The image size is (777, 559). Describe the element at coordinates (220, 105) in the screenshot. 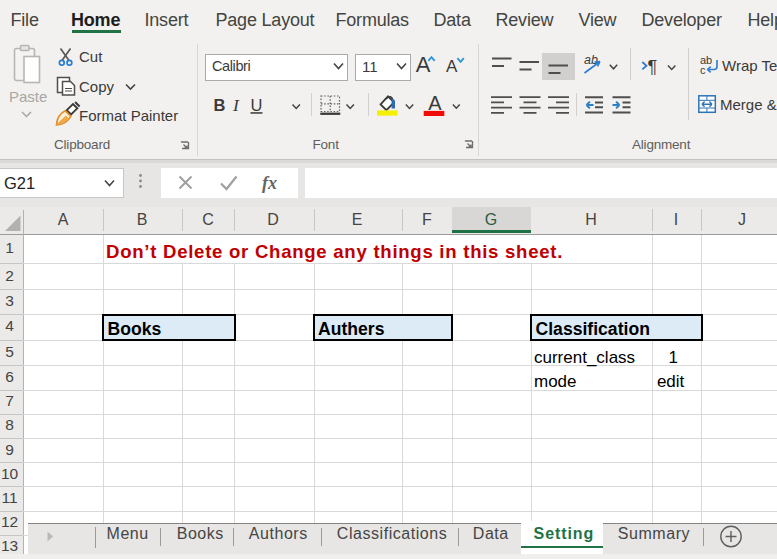

I see `svg-text: B` at that location.